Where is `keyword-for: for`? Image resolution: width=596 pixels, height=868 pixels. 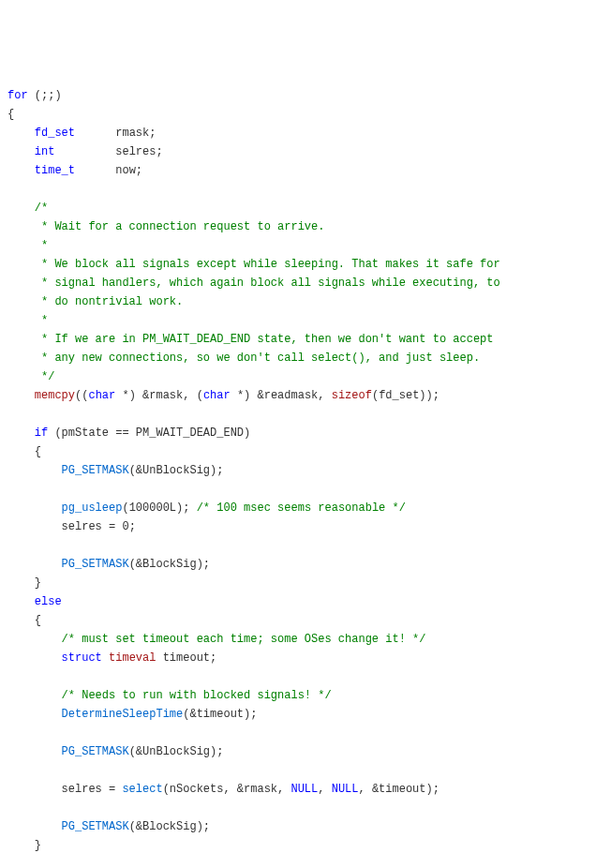
keyword-for: for is located at coordinates (18, 96).